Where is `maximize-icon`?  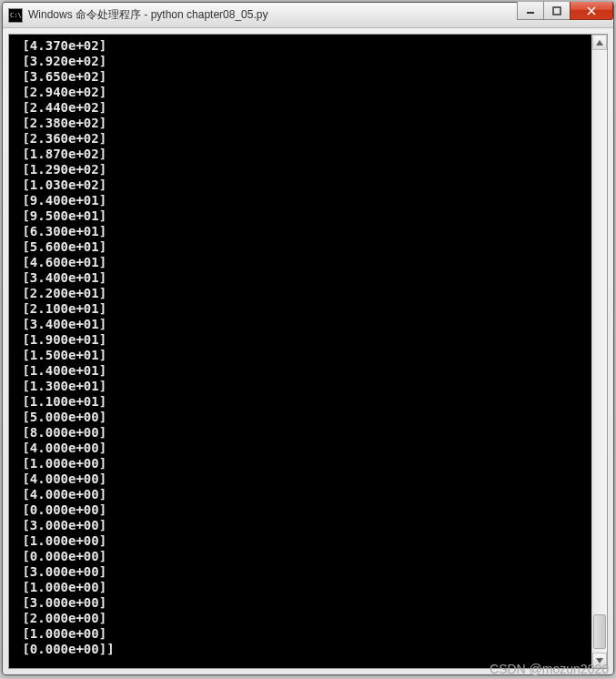 maximize-icon is located at coordinates (557, 11).